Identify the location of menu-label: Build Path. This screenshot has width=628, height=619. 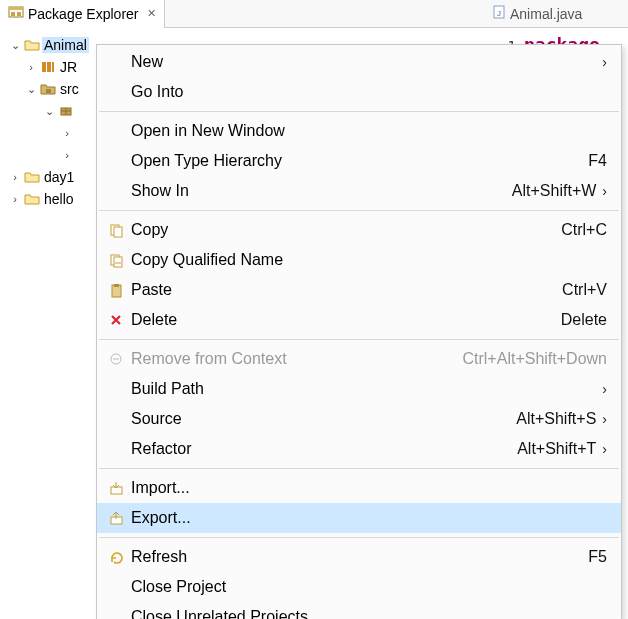
(166, 389).